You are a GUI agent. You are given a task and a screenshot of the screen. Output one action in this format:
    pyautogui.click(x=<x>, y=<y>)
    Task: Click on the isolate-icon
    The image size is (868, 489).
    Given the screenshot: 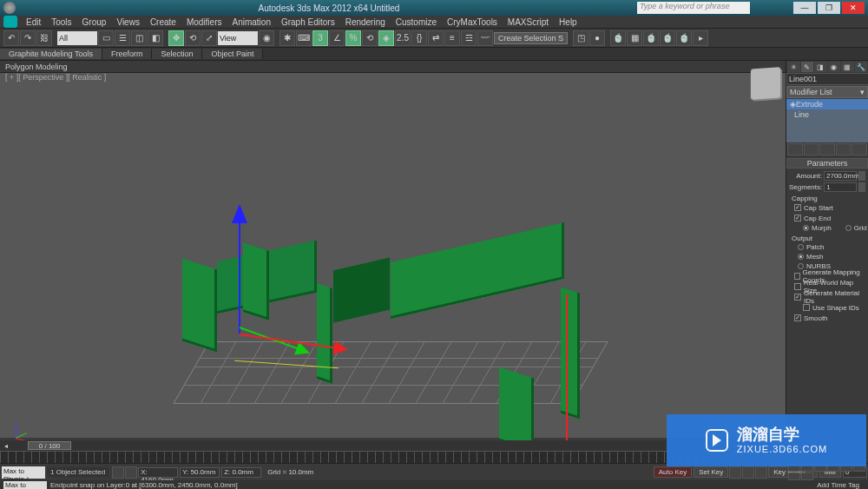 What is the action you would take?
    pyautogui.click(x=131, y=472)
    